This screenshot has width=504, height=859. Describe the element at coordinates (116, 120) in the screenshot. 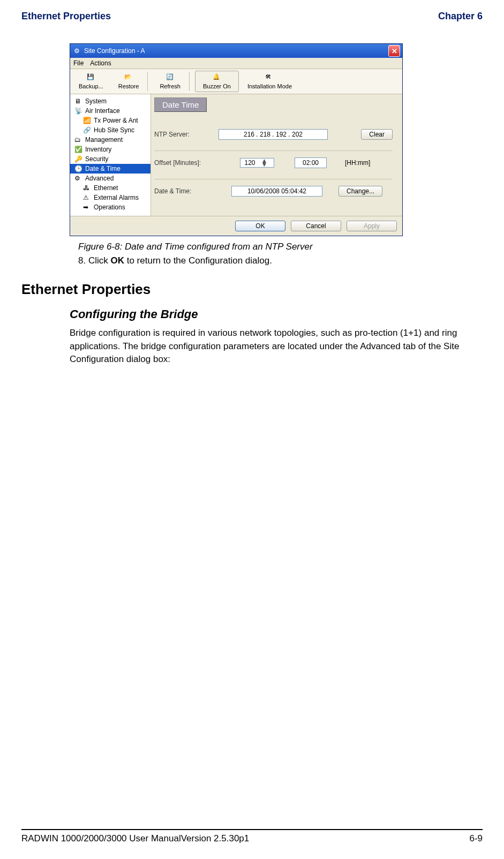

I see `sidebar-item-label: Tx Power & Ant` at that location.